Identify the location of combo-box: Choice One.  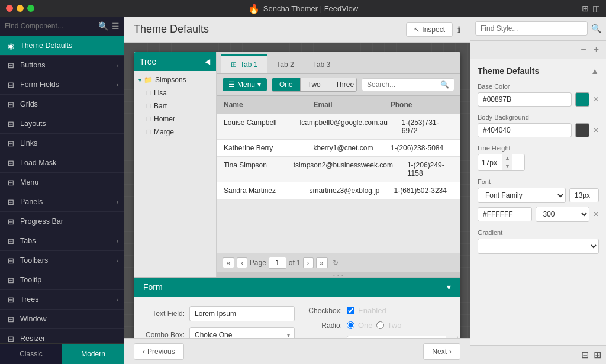
(242, 333).